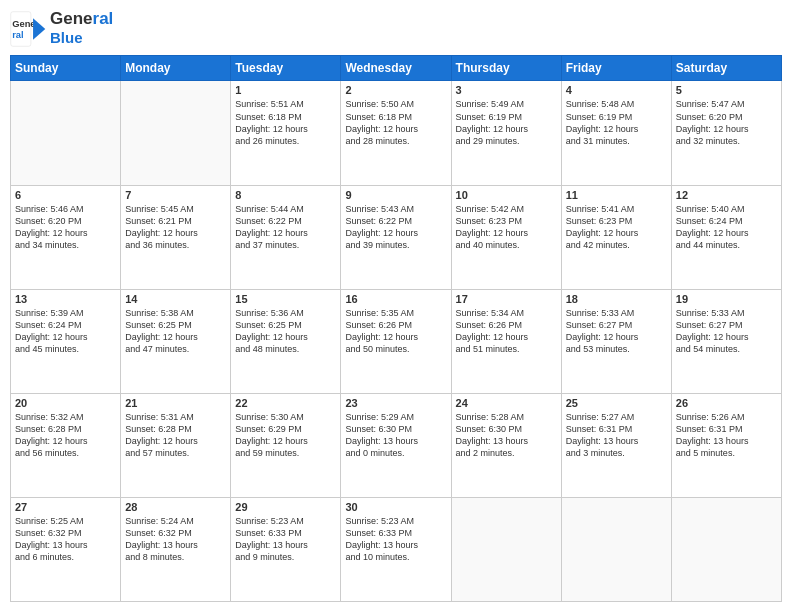 The image size is (792, 612). I want to click on calendar-cell: 17Sunrise: 5:34 AM Sunset: 6:26 PM Dayli…, so click(506, 341).